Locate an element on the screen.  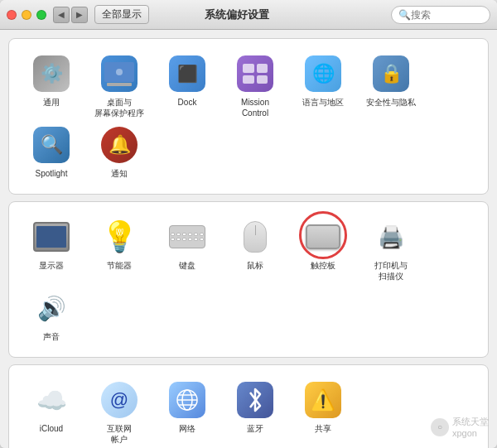
energy-icon-img: 💡 is located at coordinates (119, 237).